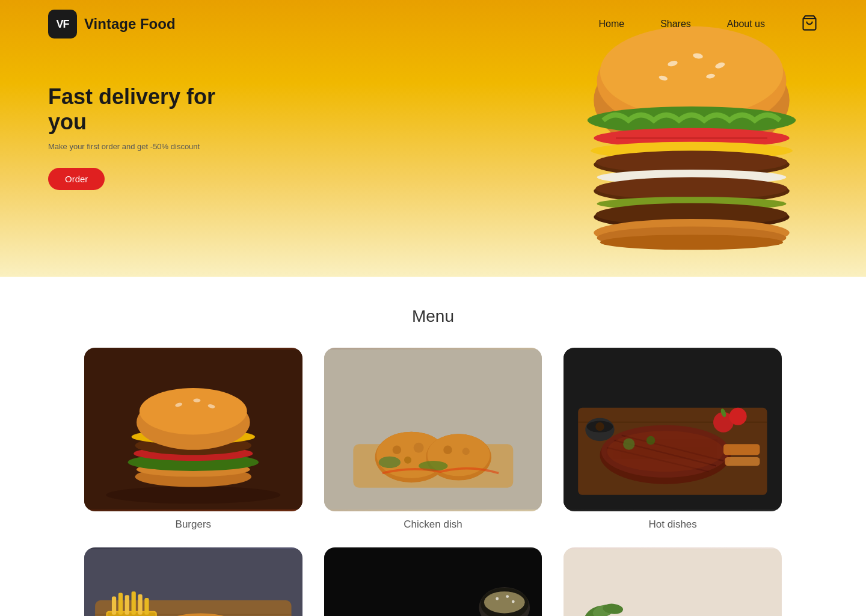  Describe the element at coordinates (76, 179) in the screenshot. I see `order-button: Order` at that location.